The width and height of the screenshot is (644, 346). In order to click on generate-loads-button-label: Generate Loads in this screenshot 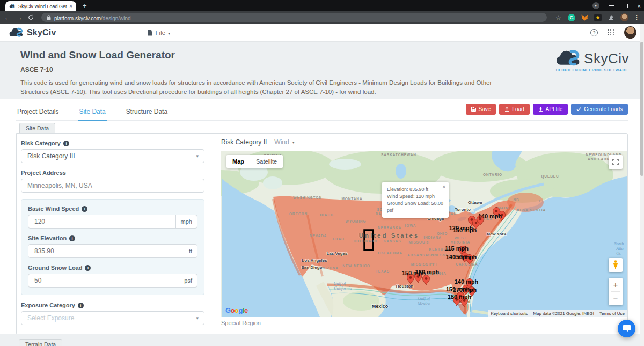, I will do `click(603, 109)`.